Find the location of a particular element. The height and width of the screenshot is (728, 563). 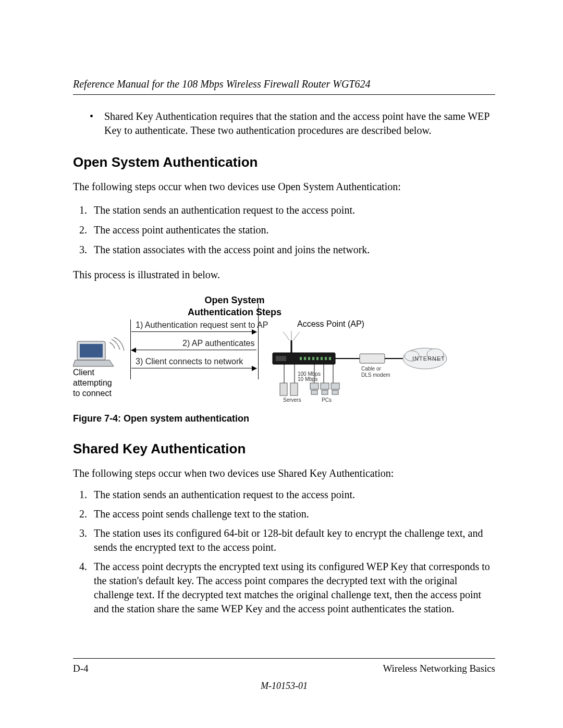

client-label-line: attempting is located at coordinates (93, 382).